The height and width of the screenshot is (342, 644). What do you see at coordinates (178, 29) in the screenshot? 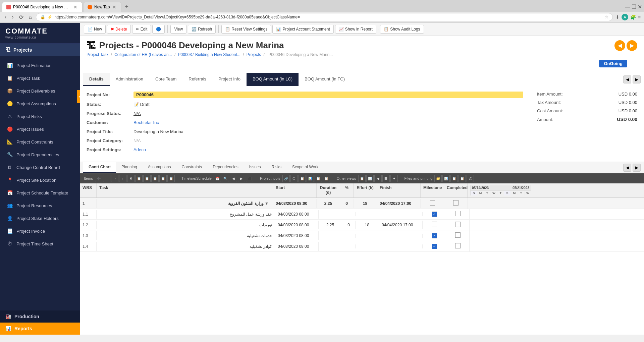
I see `view-button: View` at bounding box center [178, 29].